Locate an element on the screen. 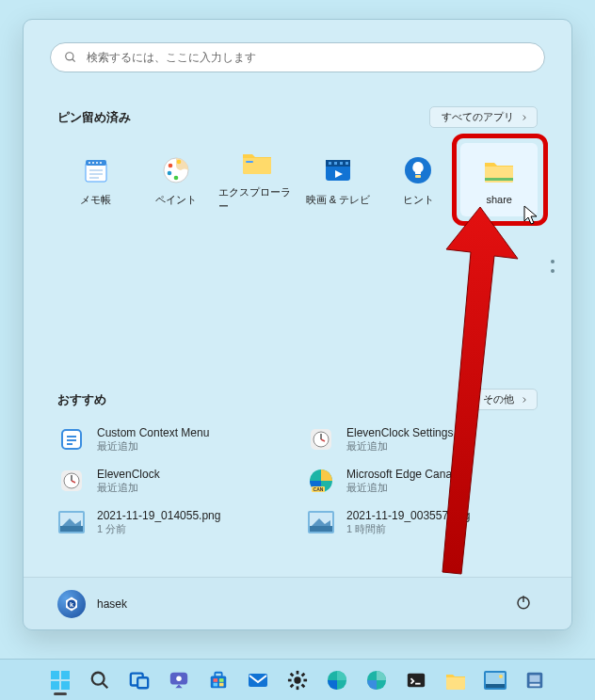  reco-title: ElevenClock Settings is located at coordinates (399, 433).